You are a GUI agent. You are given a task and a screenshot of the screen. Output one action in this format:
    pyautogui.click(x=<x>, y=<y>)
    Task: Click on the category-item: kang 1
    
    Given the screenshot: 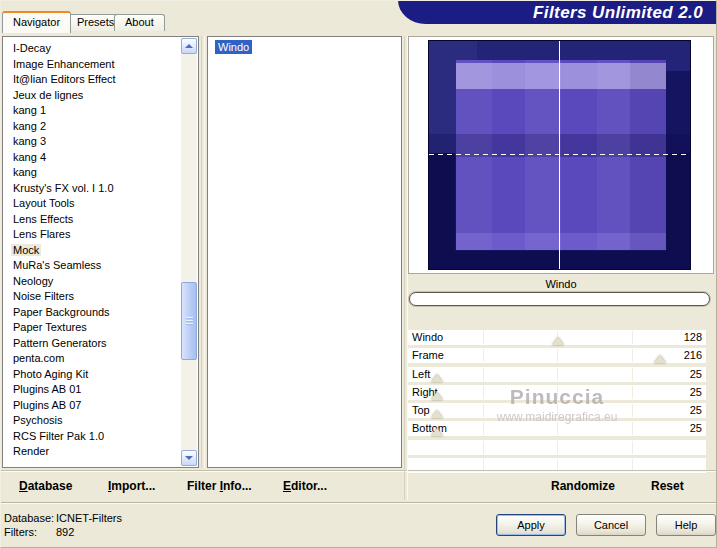 What is the action you would take?
    pyautogui.click(x=92, y=111)
    